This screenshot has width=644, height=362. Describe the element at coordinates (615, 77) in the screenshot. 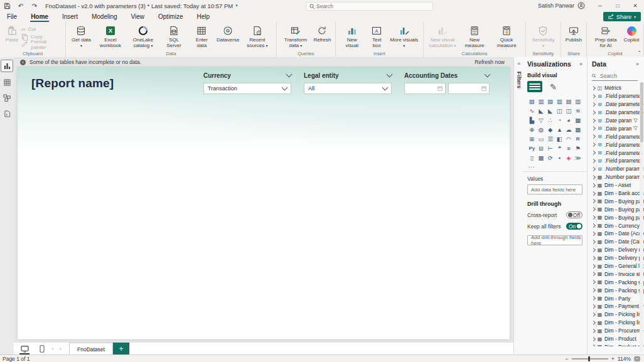

I see `data-search-box` at that location.